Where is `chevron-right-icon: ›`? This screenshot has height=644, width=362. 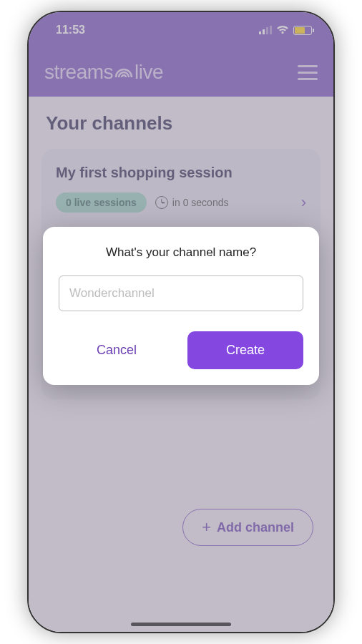 chevron-right-icon: › is located at coordinates (303, 203).